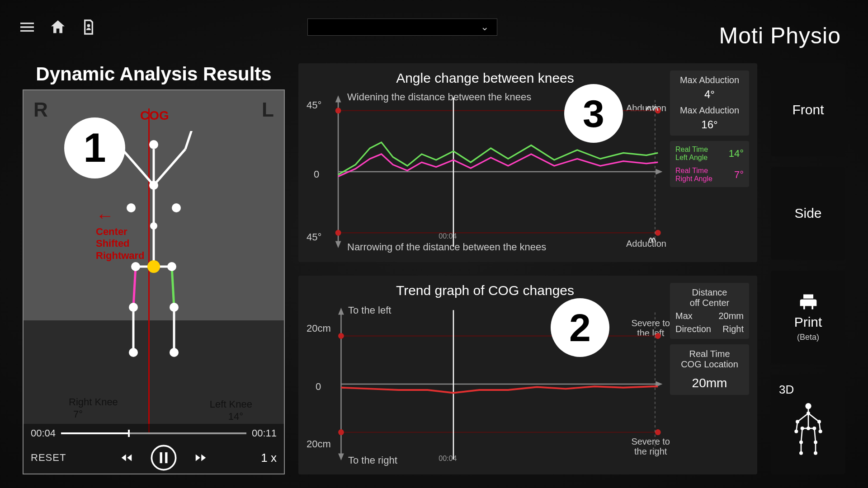  I want to click on video-seek-bar, so click(154, 433).